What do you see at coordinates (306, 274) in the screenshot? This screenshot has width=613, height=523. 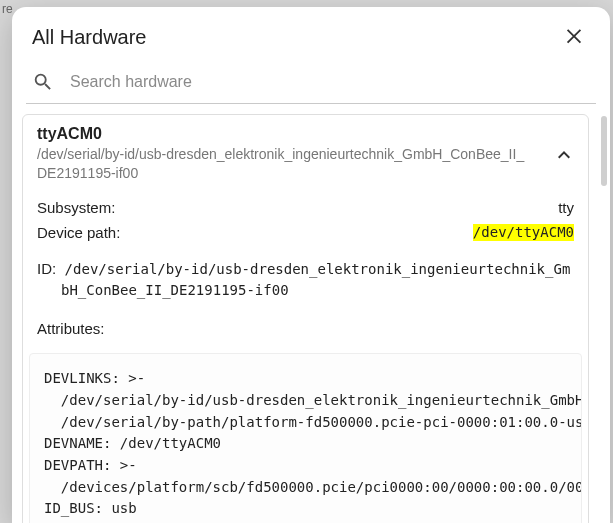 I see `id-row: ID: /dev/serial/by-id/usb-dresden_elektr…` at bounding box center [306, 274].